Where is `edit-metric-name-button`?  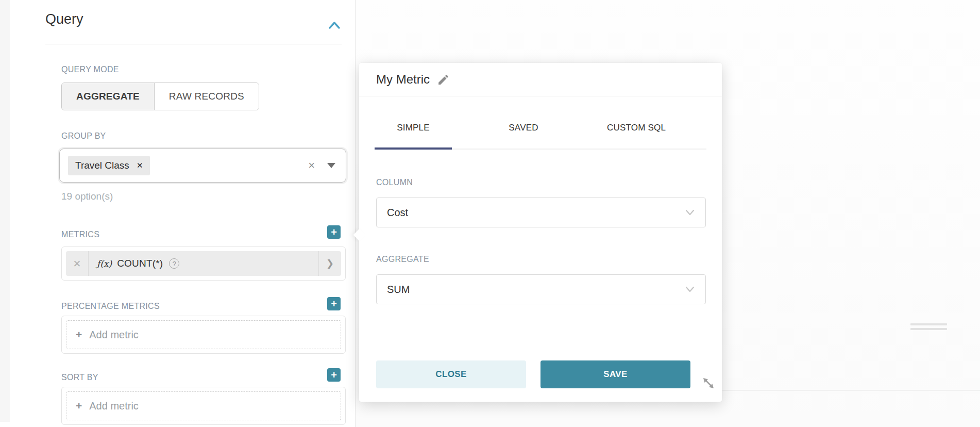
edit-metric-name-button is located at coordinates (443, 79).